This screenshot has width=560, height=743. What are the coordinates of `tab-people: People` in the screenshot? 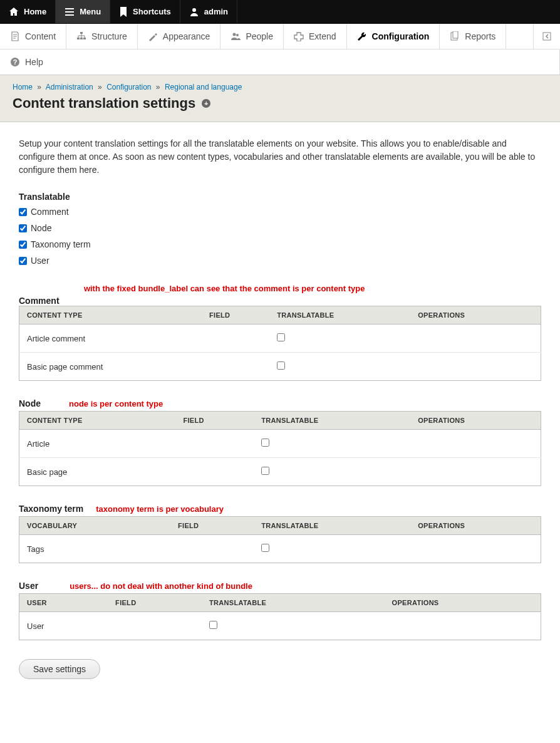 It's located at (252, 36).